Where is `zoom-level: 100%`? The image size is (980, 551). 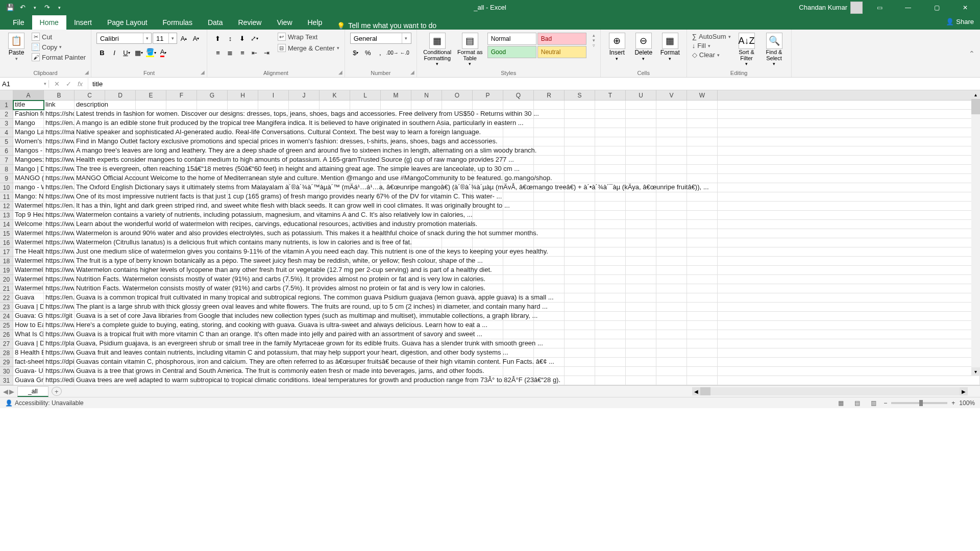 zoom-level: 100% is located at coordinates (967, 403).